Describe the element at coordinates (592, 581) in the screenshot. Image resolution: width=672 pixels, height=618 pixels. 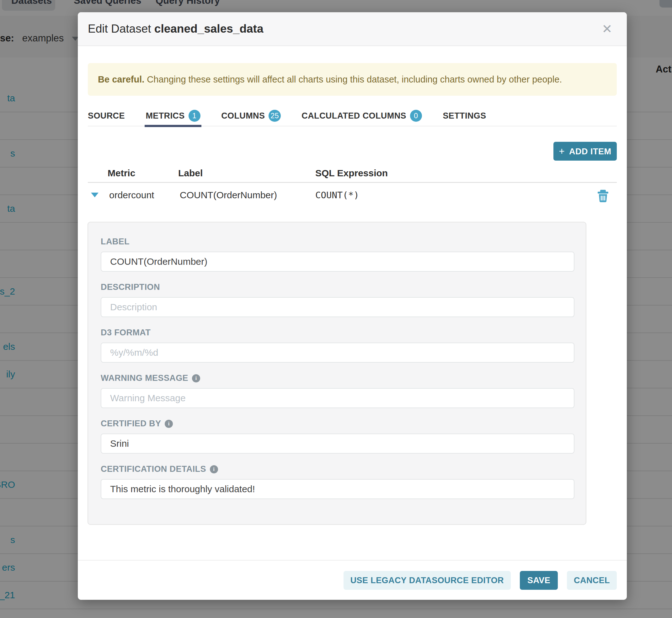
I see `cancel-button: CANCEL` at that location.